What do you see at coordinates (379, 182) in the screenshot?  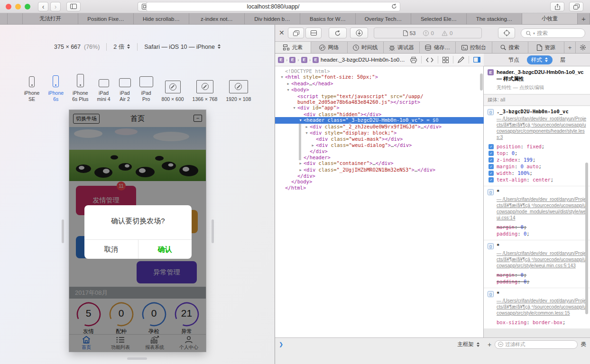 I see `dom-tree-line: </body>` at bounding box center [379, 182].